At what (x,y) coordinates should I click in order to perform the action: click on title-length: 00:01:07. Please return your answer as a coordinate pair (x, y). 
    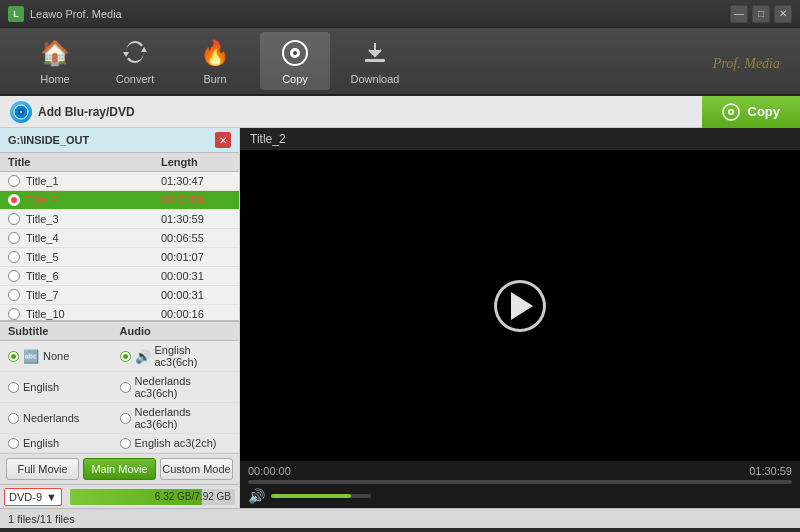
    Looking at the image, I should click on (196, 257).